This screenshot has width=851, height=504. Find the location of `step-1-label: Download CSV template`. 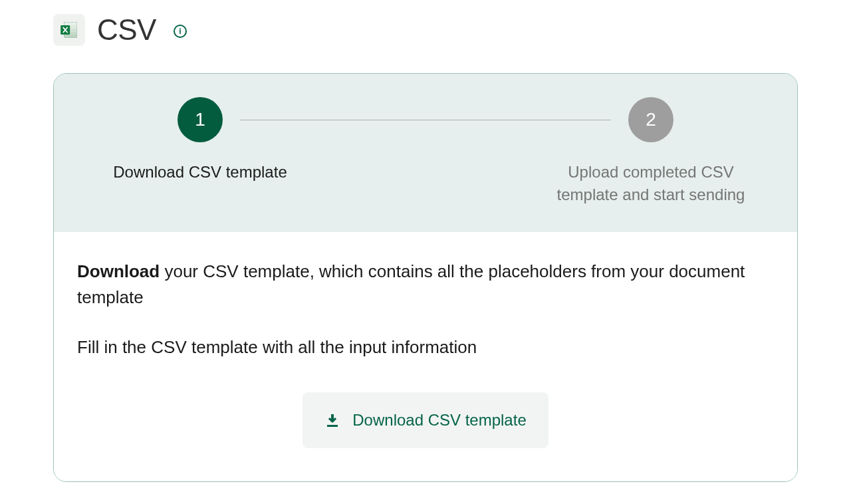

step-1-label: Download CSV template is located at coordinates (199, 172).